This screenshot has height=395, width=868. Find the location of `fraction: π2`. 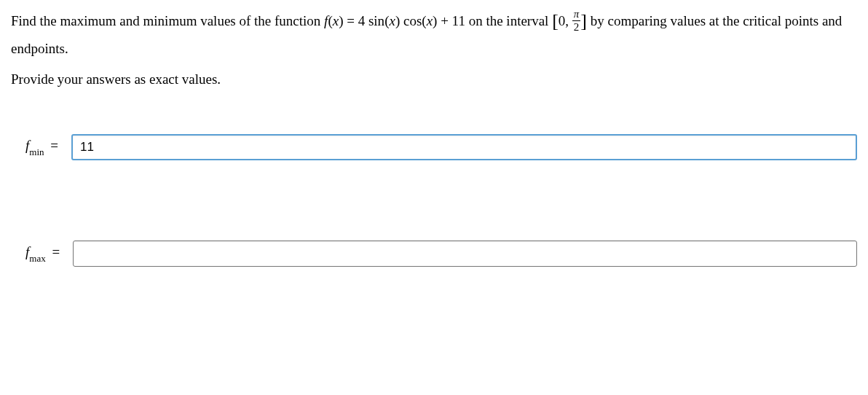

fraction: π2 is located at coordinates (577, 20).